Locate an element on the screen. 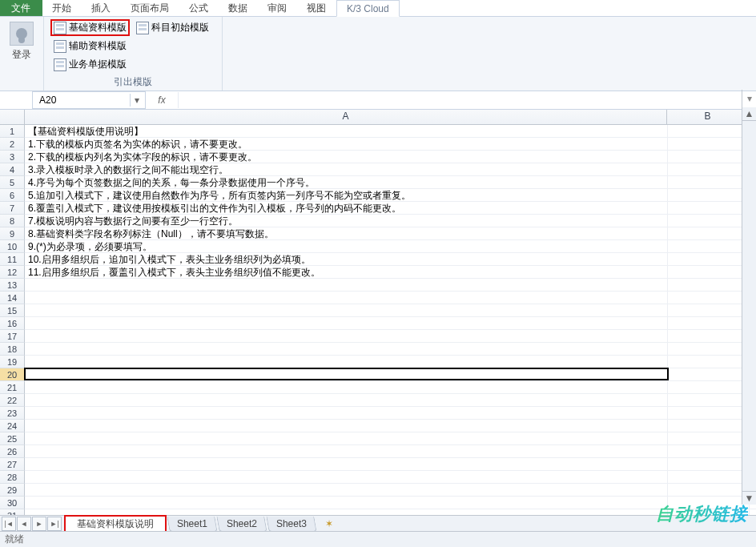  table-row: 21 is located at coordinates (378, 388).